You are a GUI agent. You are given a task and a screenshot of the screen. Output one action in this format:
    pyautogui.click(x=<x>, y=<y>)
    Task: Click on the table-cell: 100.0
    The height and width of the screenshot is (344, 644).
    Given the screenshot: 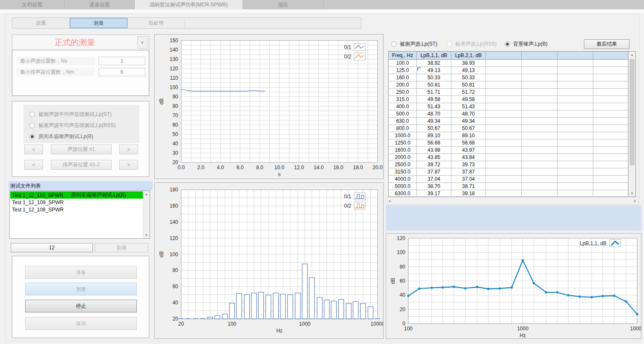 What is the action you would take?
    pyautogui.click(x=403, y=63)
    